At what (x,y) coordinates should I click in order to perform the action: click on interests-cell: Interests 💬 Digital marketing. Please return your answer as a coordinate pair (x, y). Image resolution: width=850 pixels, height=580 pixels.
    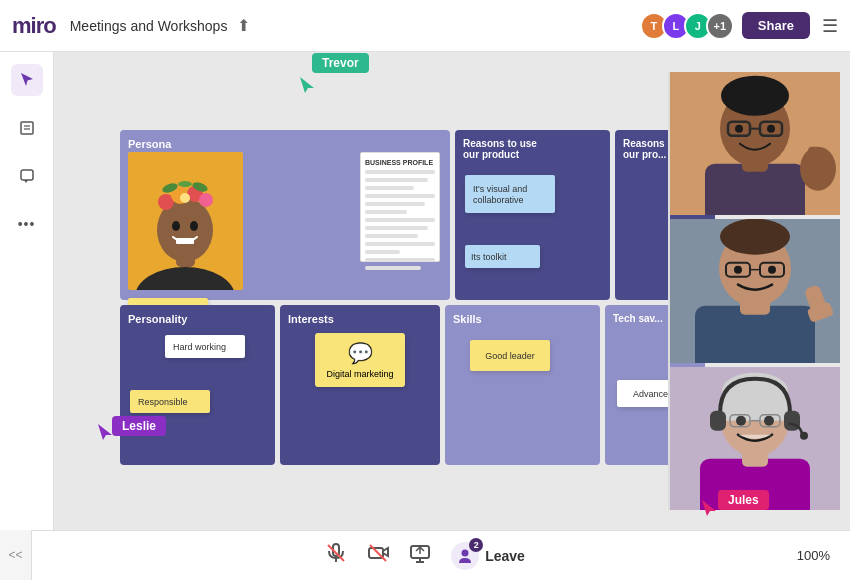
    Looking at the image, I should click on (360, 385).